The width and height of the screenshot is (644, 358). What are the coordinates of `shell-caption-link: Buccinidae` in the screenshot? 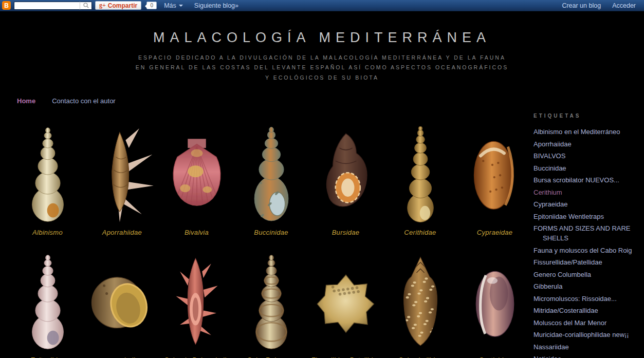 It's located at (271, 232).